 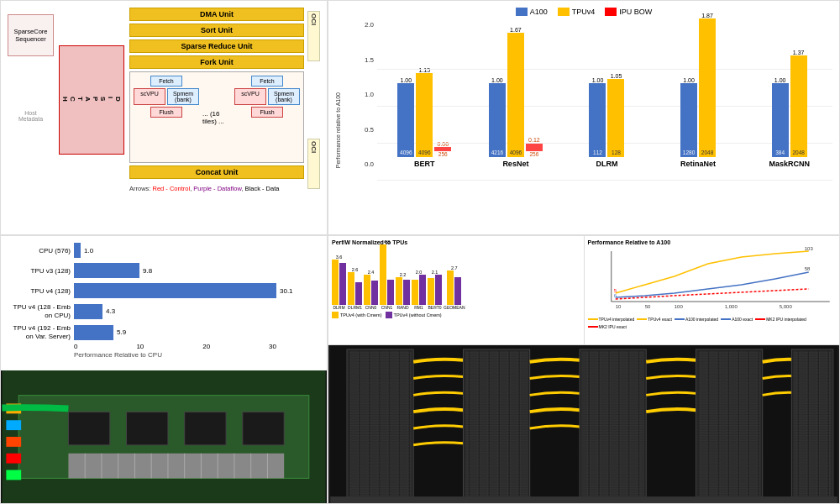 What do you see at coordinates (375, 292) in the screenshot?
I see `cnn0-bar2` at bounding box center [375, 292].